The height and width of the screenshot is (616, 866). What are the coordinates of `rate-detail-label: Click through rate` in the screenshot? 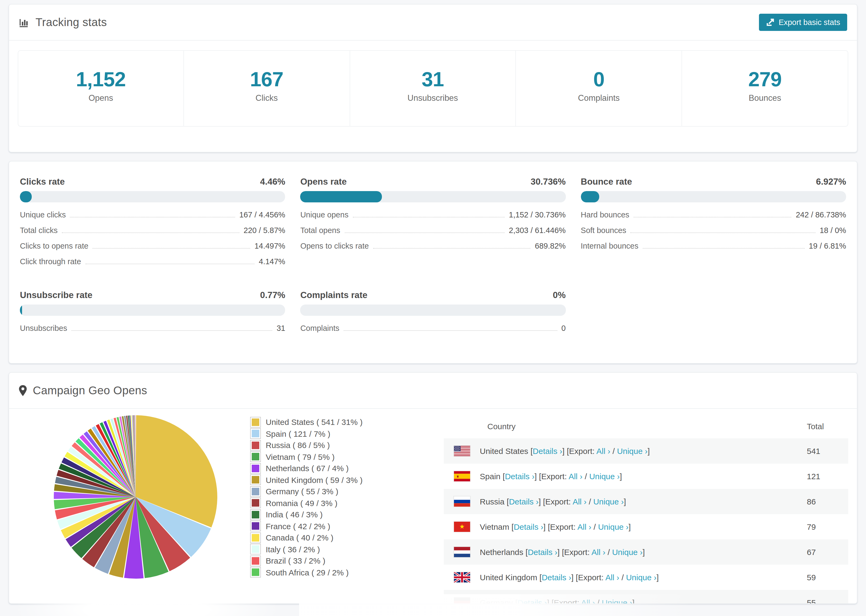 It's located at (50, 262).